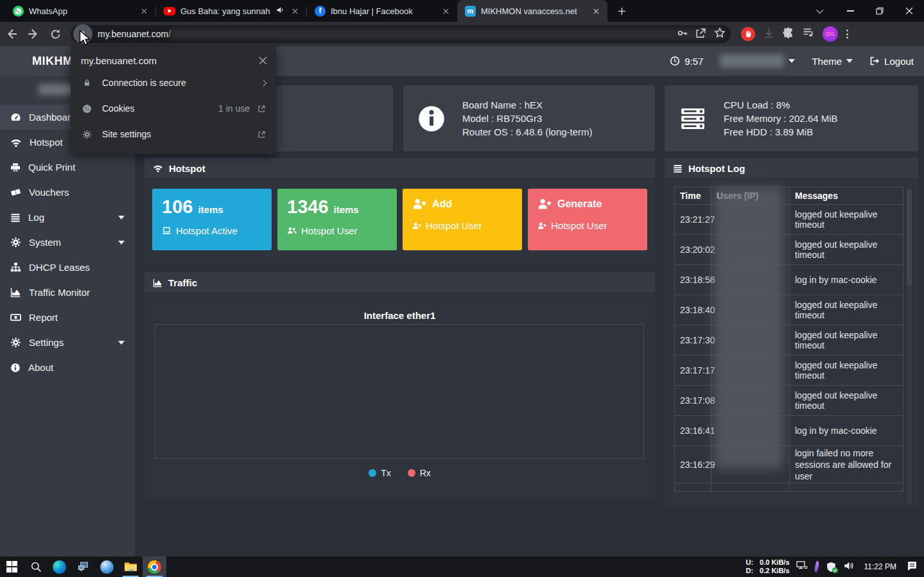  What do you see at coordinates (462, 220) in the screenshot?
I see `add-hotspot-user-card: Add Hotspot User` at bounding box center [462, 220].